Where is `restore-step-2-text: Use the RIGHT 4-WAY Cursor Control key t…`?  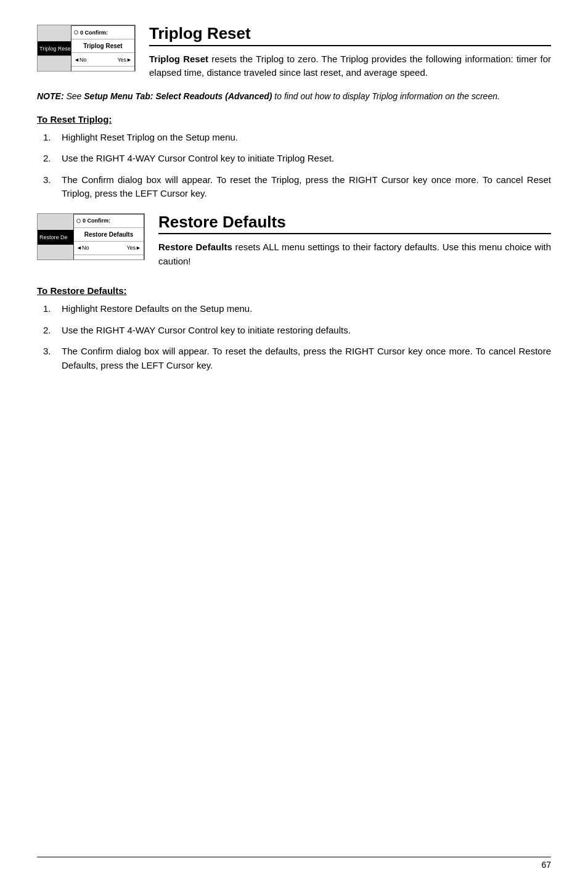 restore-step-2-text: Use the RIGHT 4-WAY Cursor Control key t… is located at coordinates (306, 330).